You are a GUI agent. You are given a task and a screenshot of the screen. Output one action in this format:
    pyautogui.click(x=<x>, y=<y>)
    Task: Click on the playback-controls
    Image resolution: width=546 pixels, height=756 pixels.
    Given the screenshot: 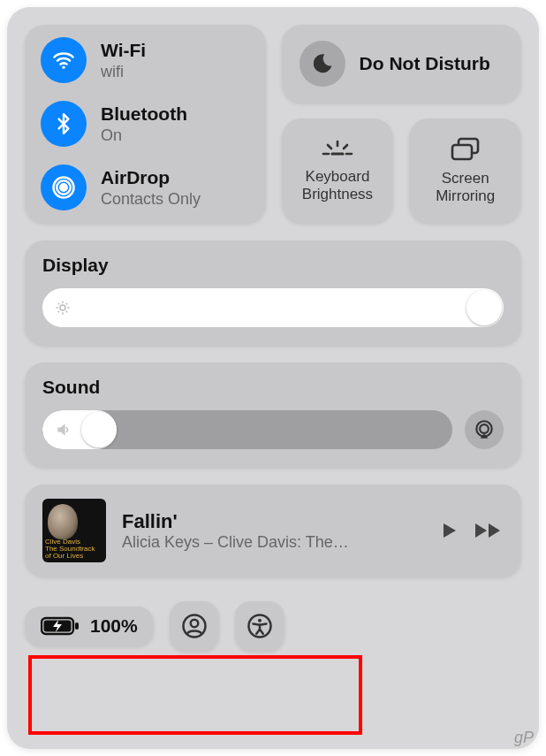 What is the action you would take?
    pyautogui.click(x=471, y=531)
    